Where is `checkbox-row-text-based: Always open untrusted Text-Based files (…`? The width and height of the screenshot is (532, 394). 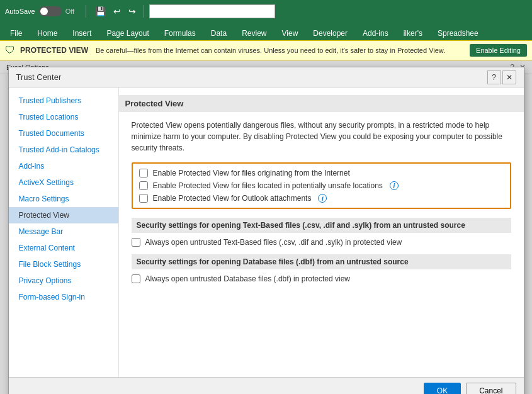 checkbox-row-text-based: Always open untrusted Text-Based files (… is located at coordinates (321, 242).